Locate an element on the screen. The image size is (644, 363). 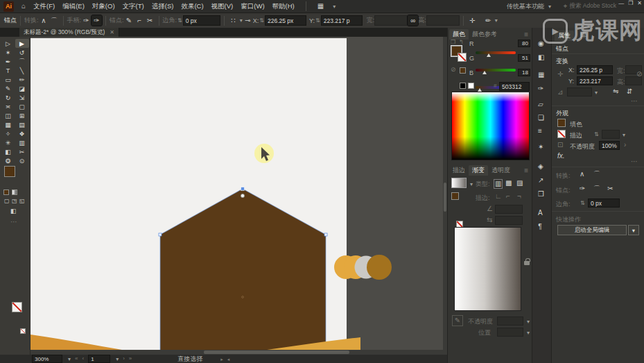
scroll-right-icon: ▸ is located at coordinates (222, 360).